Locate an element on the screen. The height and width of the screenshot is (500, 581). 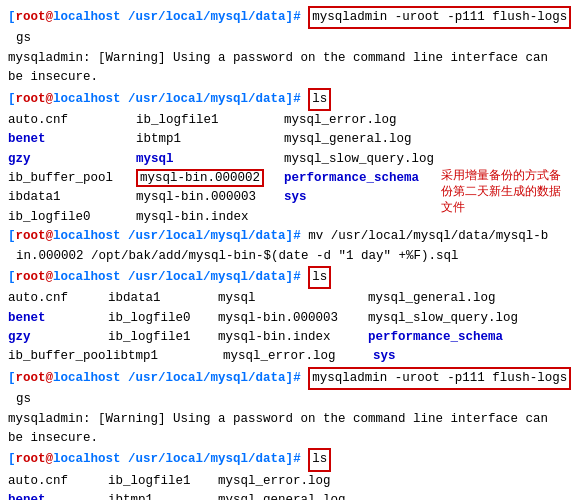
section-3: [root@localhost /usr/local/mysql/data]# … is located at coordinates (290, 246).